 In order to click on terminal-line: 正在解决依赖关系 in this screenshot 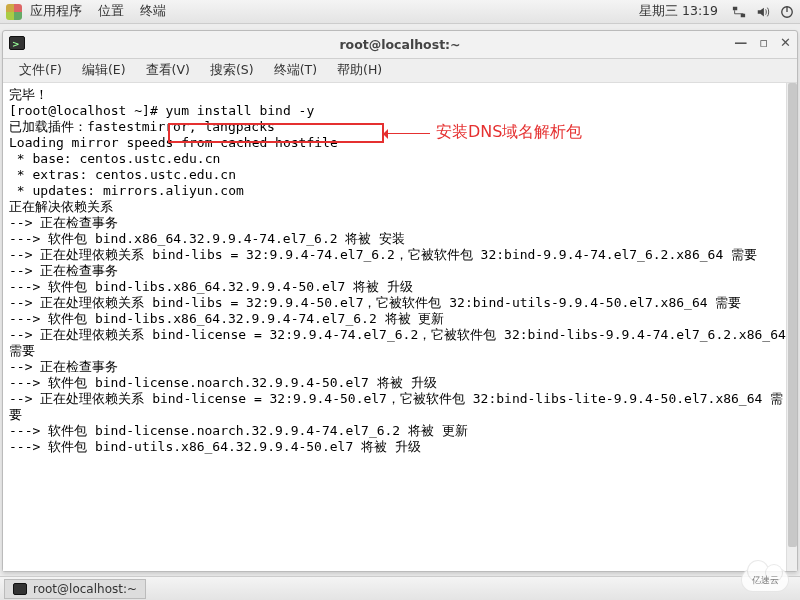, I will do `click(61, 206)`.